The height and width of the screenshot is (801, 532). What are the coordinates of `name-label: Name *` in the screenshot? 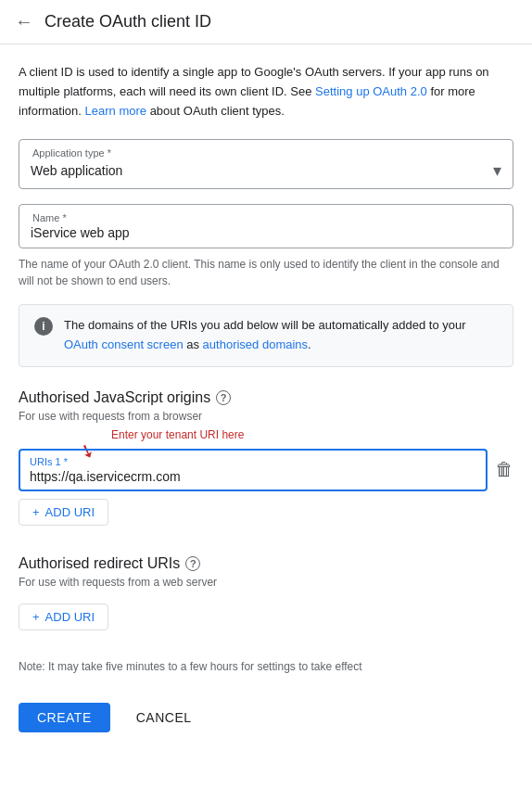 It's located at (266, 218).